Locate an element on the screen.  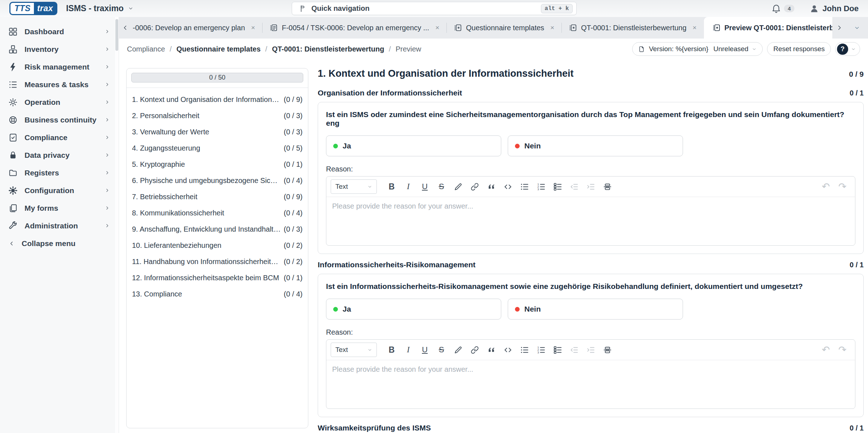
help-menu-button: ? is located at coordinates (847, 49).